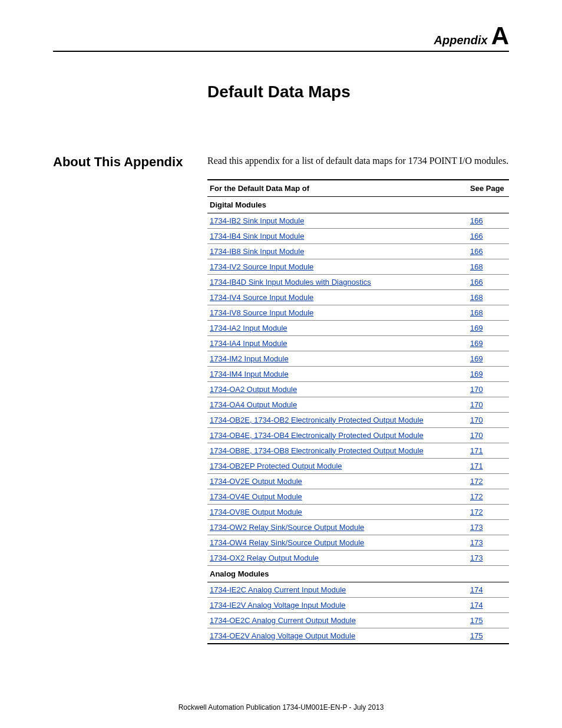 The height and width of the screenshot is (728, 562). Describe the element at coordinates (249, 343) in the screenshot. I see `module-link: 1734-IA4 Input Module` at that location.